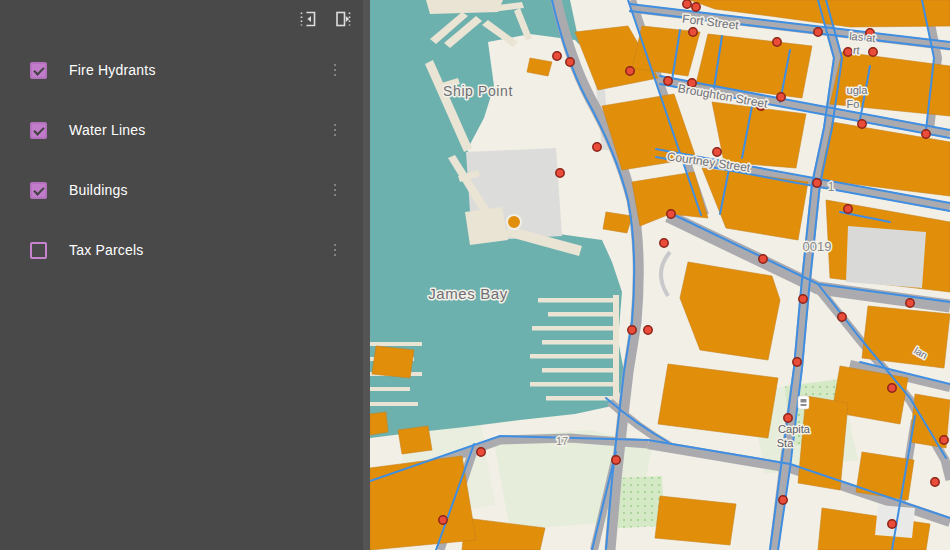 The height and width of the screenshot is (550, 950). Describe the element at coordinates (308, 19) in the screenshot. I see `collapse-panel-button` at that location.